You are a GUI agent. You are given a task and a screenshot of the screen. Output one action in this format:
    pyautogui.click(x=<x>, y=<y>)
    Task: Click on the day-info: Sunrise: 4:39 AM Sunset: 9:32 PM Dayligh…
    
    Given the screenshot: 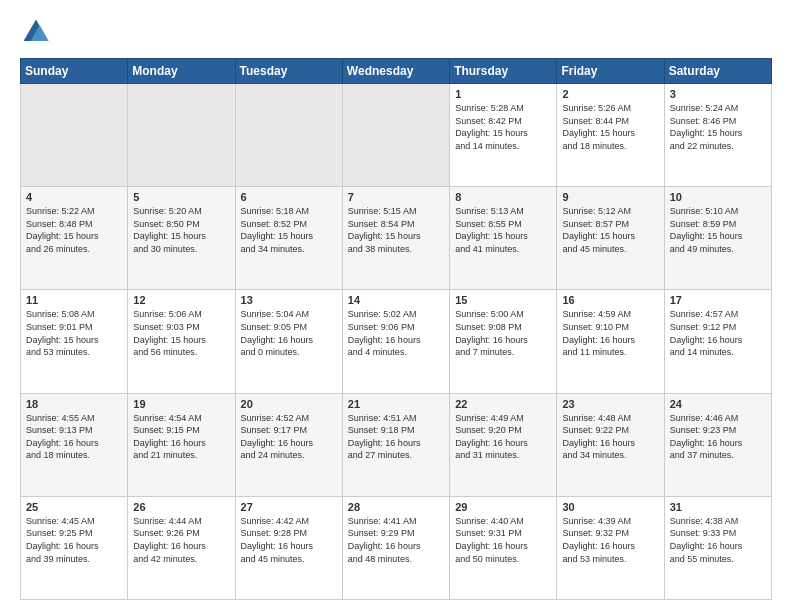 What is the action you would take?
    pyautogui.click(x=610, y=540)
    